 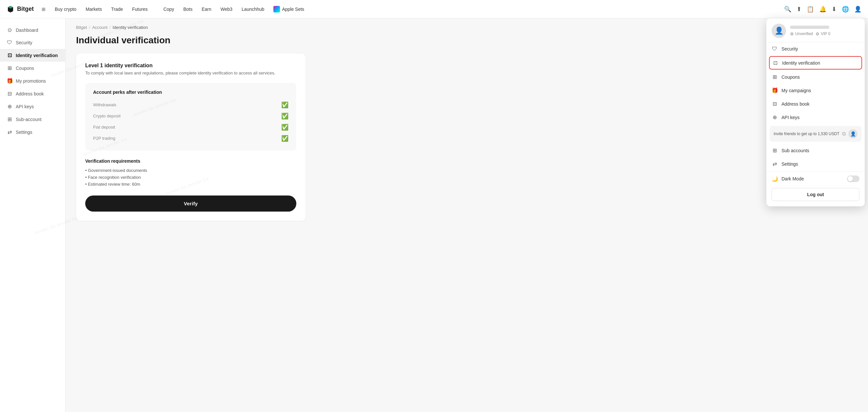 I want to click on orders-icon: 📋, so click(x=810, y=9).